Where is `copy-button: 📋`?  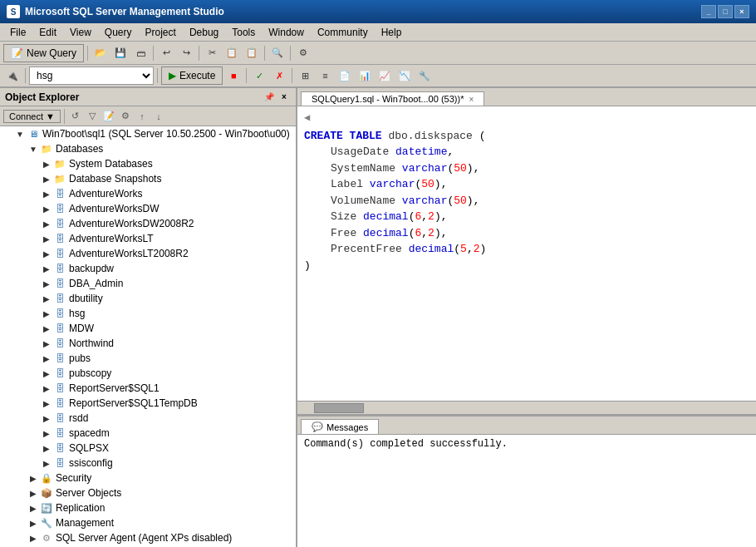
copy-button: 📋 is located at coordinates (232, 53).